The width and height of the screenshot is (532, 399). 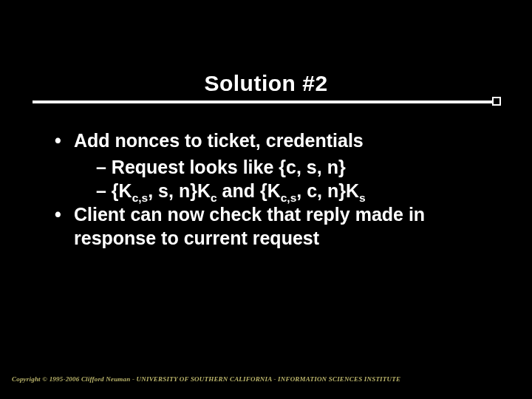 I want to click on bullet-2: Client can now check that reply made in …, so click(x=277, y=226).